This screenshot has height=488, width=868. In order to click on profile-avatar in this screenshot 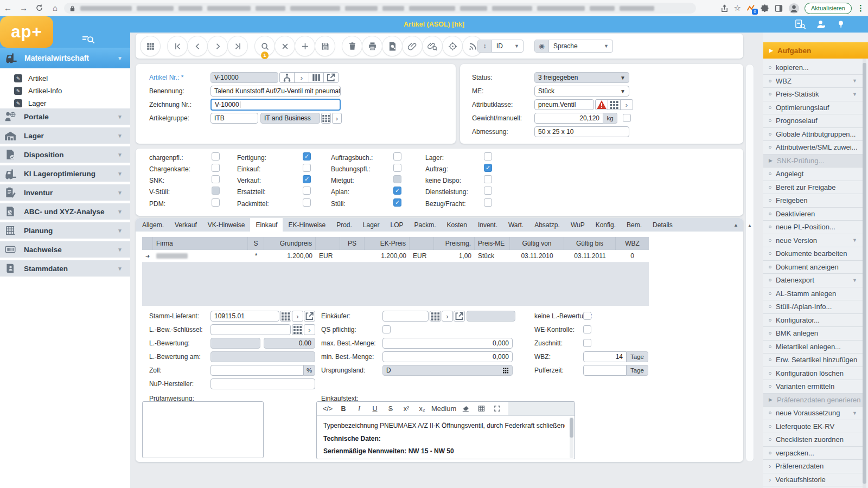, I will do `click(794, 9)`.